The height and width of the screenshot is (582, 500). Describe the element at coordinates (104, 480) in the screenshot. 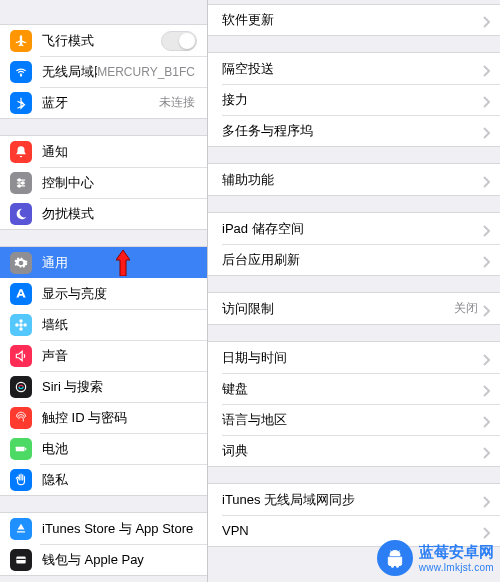

I see `sidebar-item-privacy: 隐私` at that location.